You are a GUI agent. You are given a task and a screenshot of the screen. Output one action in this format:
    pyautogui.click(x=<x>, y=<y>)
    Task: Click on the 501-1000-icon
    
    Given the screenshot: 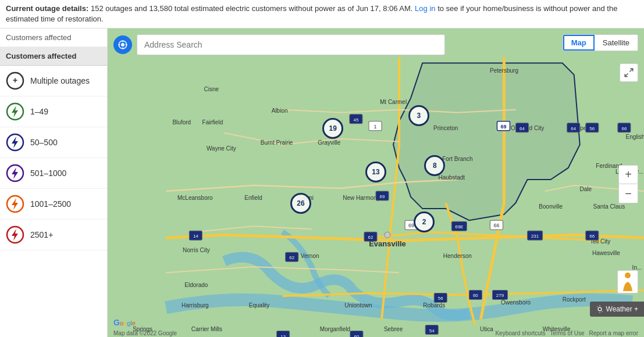 What is the action you would take?
    pyautogui.click(x=15, y=173)
    